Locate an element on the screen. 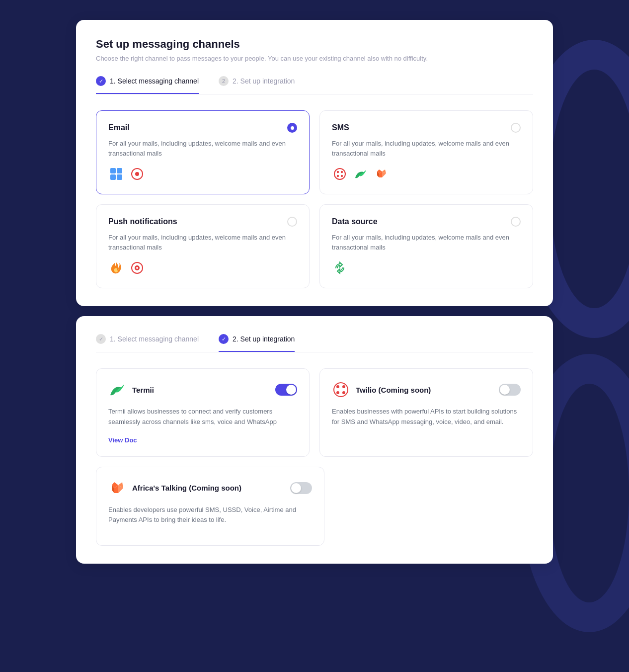 This screenshot has width=629, height=672. panel1-title: Set up messaging channels is located at coordinates (314, 44).